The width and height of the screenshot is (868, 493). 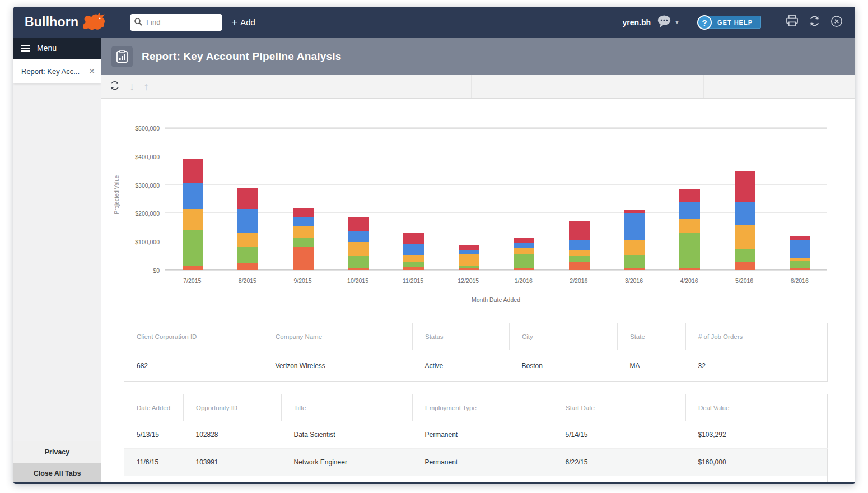 What do you see at coordinates (792, 22) in the screenshot?
I see `print-icon` at bounding box center [792, 22].